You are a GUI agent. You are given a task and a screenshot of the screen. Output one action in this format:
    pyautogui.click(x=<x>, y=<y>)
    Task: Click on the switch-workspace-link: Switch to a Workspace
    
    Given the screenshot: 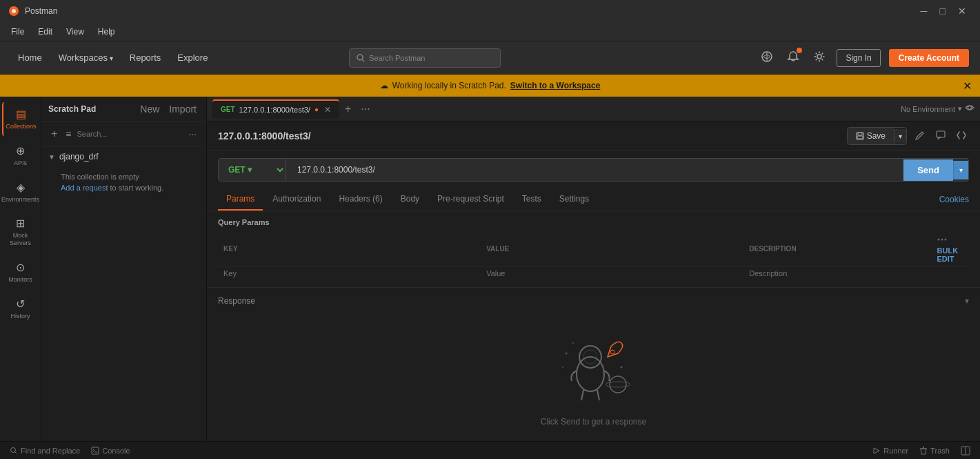 What is the action you would take?
    pyautogui.click(x=555, y=86)
    